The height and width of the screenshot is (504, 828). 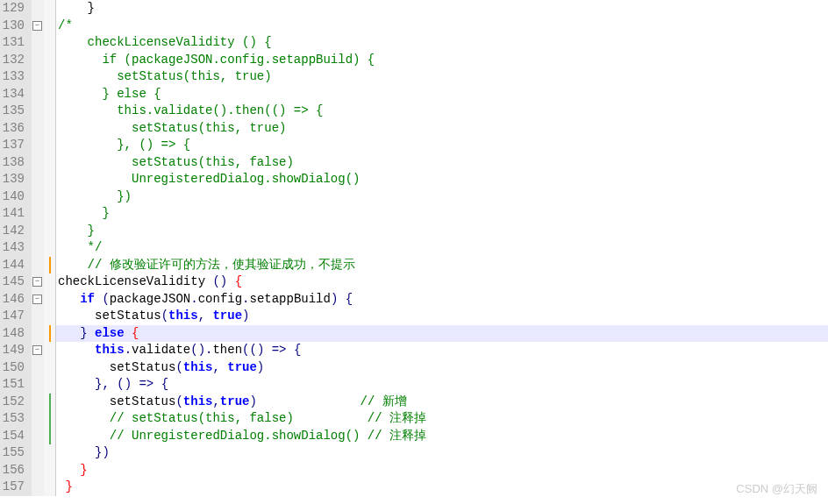 I want to click on line-number: 137, so click(x=12, y=146).